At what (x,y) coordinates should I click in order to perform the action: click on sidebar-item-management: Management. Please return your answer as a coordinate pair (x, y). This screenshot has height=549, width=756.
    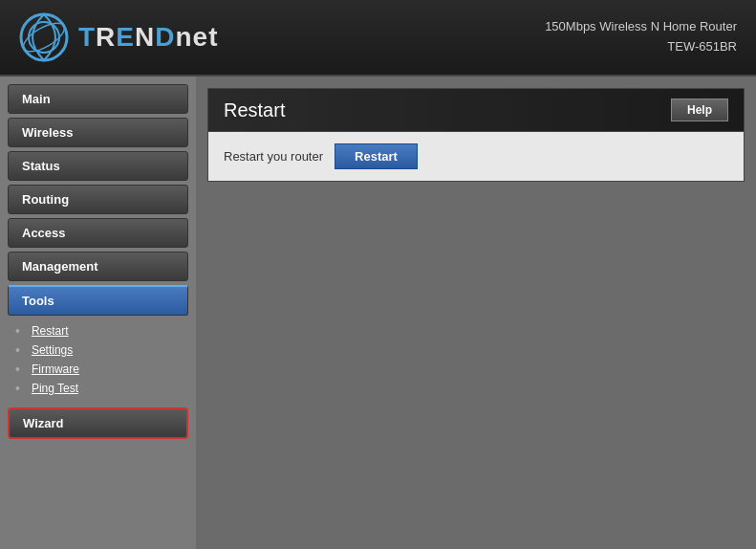
    Looking at the image, I should click on (97, 266).